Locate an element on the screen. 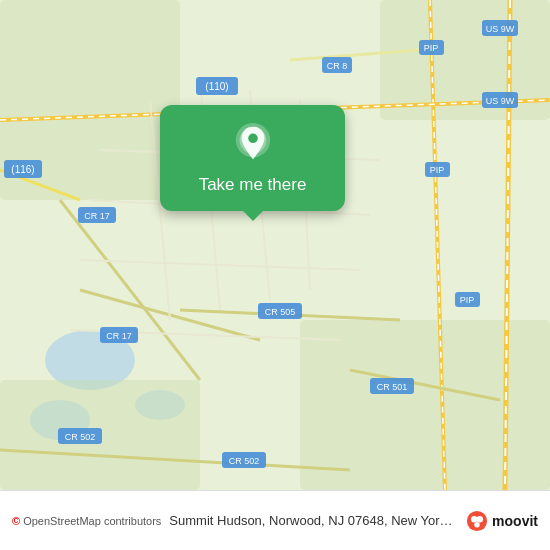 This screenshot has height=550, width=550. take-me-there-card: Take me there is located at coordinates (252, 158).